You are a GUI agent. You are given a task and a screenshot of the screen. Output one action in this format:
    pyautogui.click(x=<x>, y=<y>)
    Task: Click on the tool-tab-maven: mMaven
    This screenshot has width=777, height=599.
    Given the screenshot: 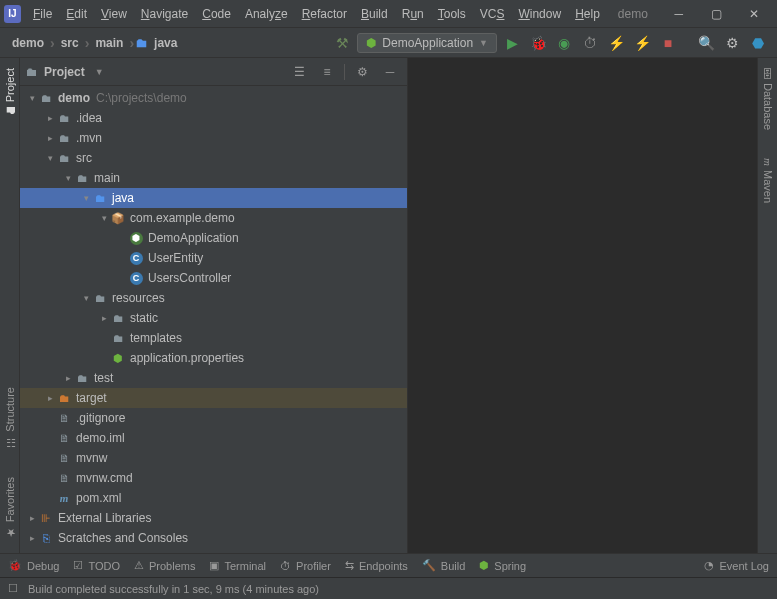 What is the action you would take?
    pyautogui.click(x=768, y=180)
    